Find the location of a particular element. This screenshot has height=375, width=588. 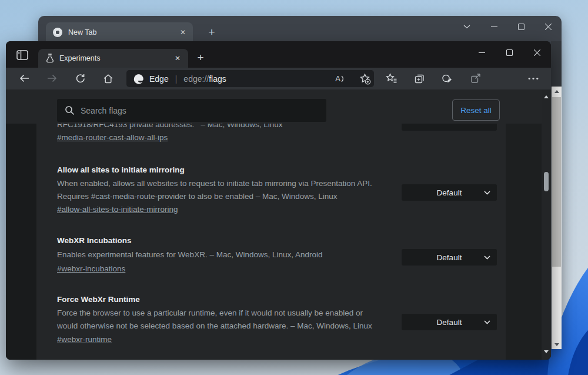

clipped-flag-description: RFC1918/RFC4193 private addresses. – Mac… is located at coordinates (233, 127).